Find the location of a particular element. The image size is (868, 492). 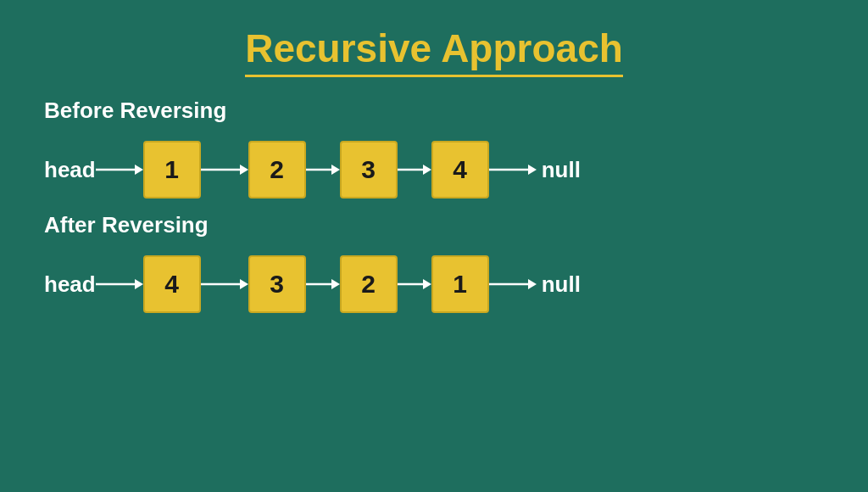

after-node-2: 3 is located at coordinates (277, 284).